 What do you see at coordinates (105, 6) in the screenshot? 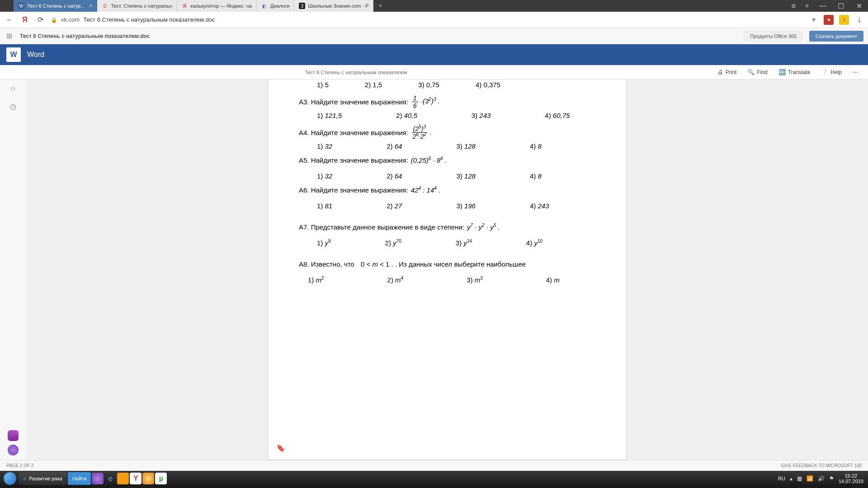
I see `tab-icon: D` at bounding box center [105, 6].